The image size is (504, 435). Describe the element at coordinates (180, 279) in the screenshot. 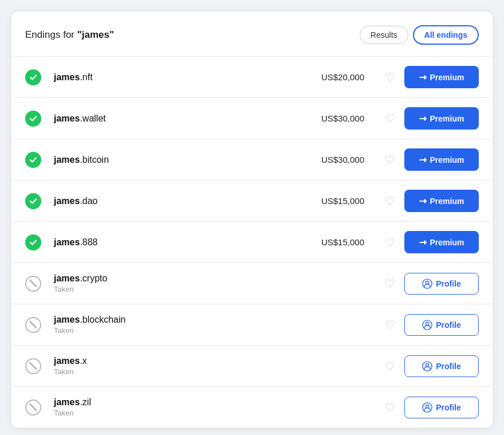

I see `domain-name: james.crypto` at that location.